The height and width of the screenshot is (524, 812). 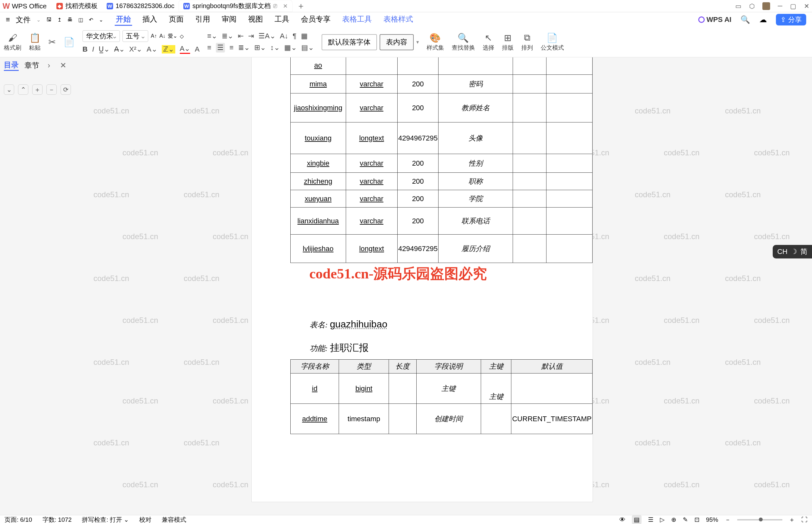 What do you see at coordinates (60, 20) in the screenshot?
I see `export-icon: ↥` at bounding box center [60, 20].